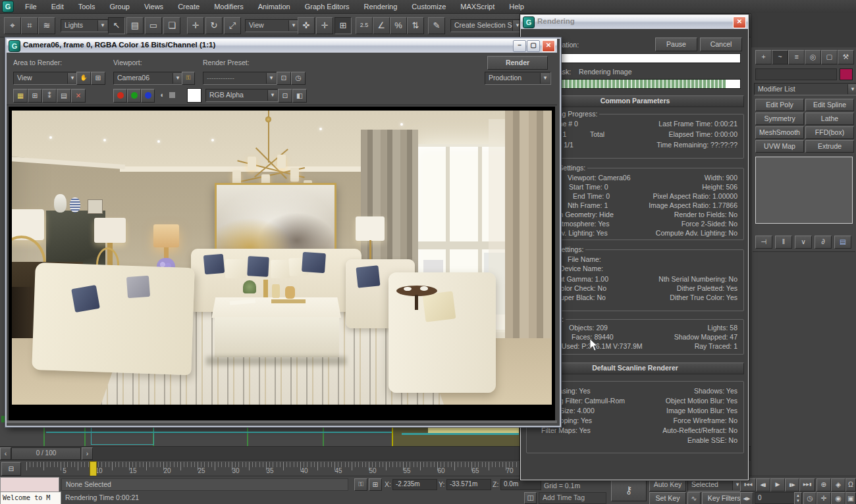 Image resolution: width=856 pixels, height=504 pixels. What do you see at coordinates (823, 242) in the screenshot?
I see `remove-modifier-button: ∂` at bounding box center [823, 242].